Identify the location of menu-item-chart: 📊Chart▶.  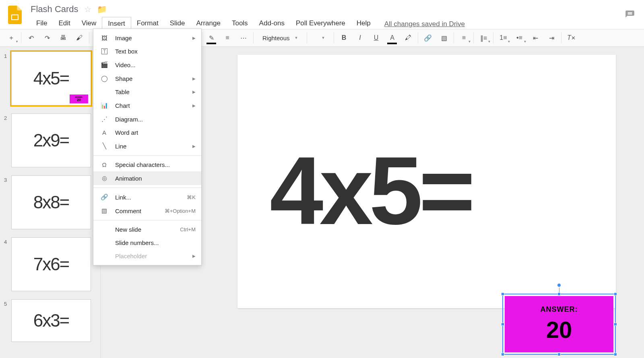
(147, 105).